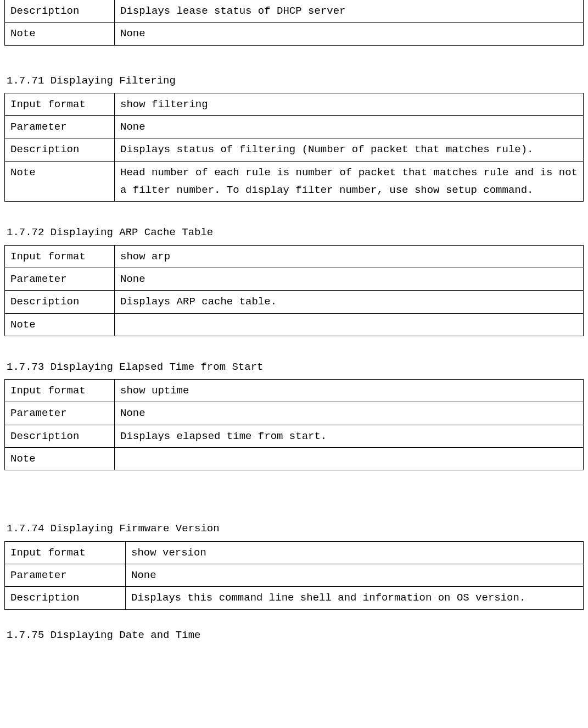 The width and height of the screenshot is (588, 728). What do you see at coordinates (355, 553) in the screenshot?
I see `row-value: show version` at bounding box center [355, 553].